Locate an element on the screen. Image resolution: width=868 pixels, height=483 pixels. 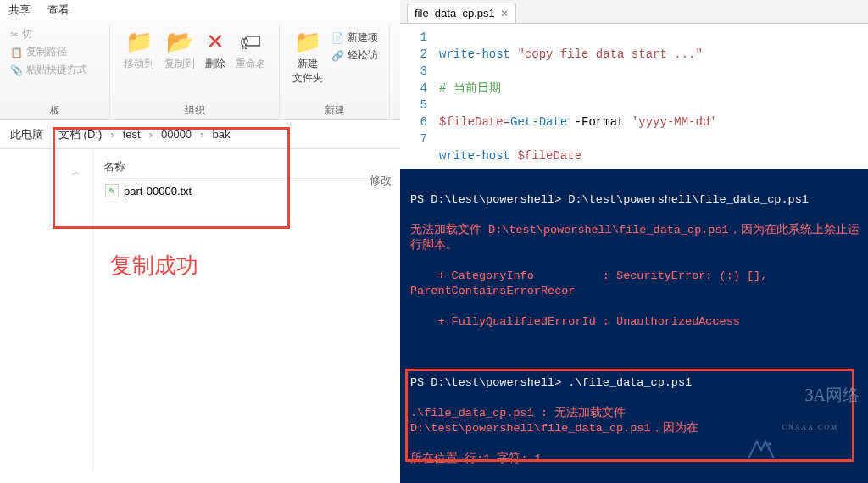
editor-tab-bar: file_data_cp.ps1 ✕ is located at coordinates (634, 12).